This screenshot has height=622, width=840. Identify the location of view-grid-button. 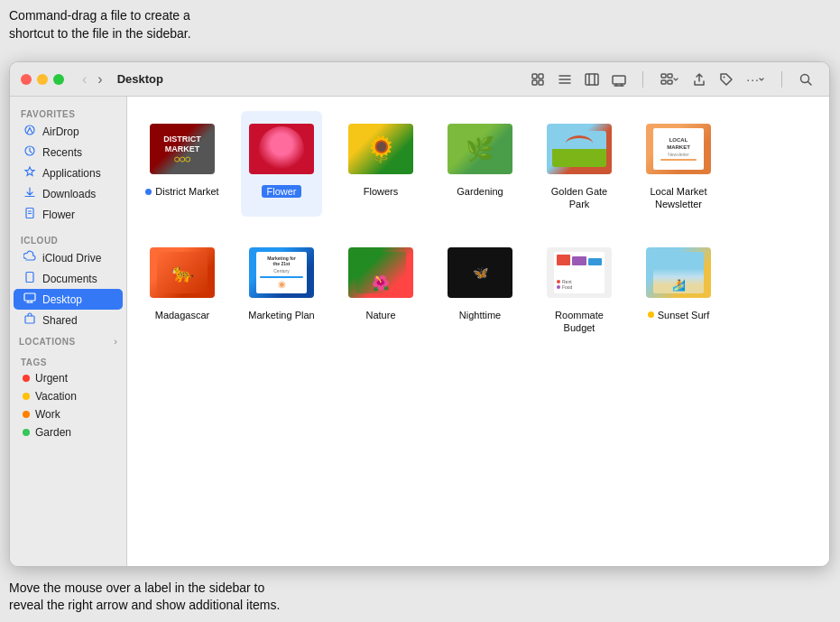
(538, 79).